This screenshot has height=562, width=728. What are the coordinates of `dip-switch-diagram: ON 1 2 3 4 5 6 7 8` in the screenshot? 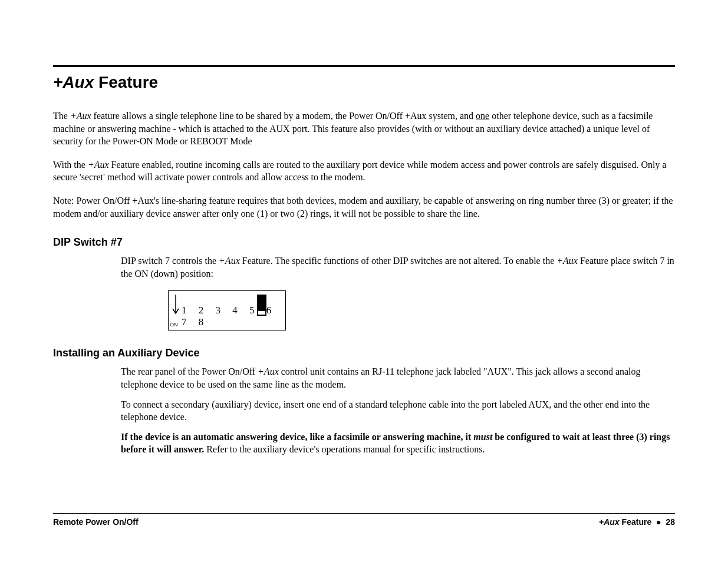 It's located at (227, 310).